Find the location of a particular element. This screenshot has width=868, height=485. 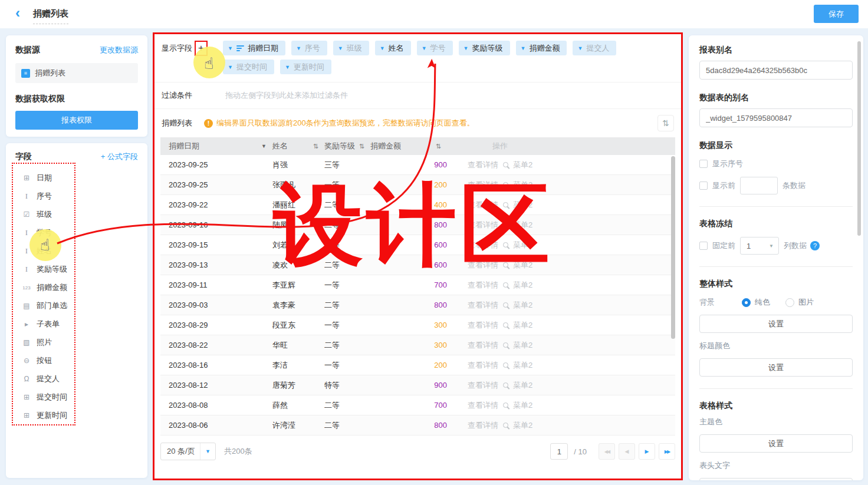

field-item-photo: ▧照片 is located at coordinates (77, 342).